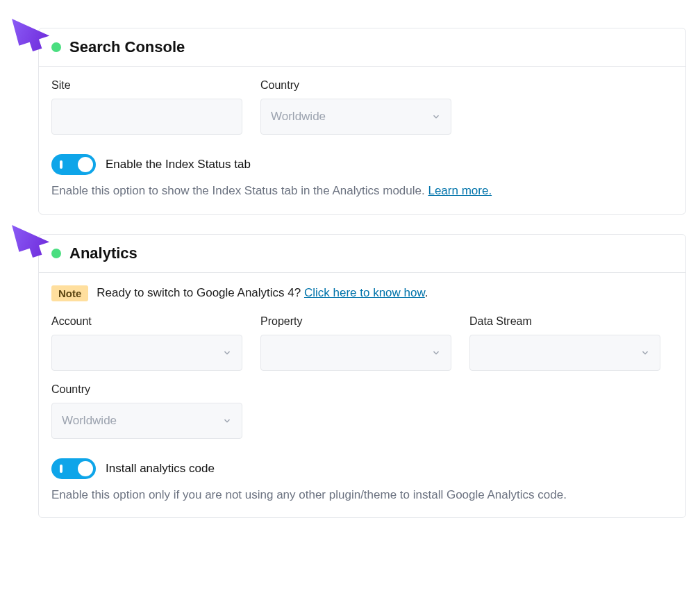 This screenshot has width=700, height=593. What do you see at coordinates (74, 469) in the screenshot?
I see `install-code-toggle` at bounding box center [74, 469].